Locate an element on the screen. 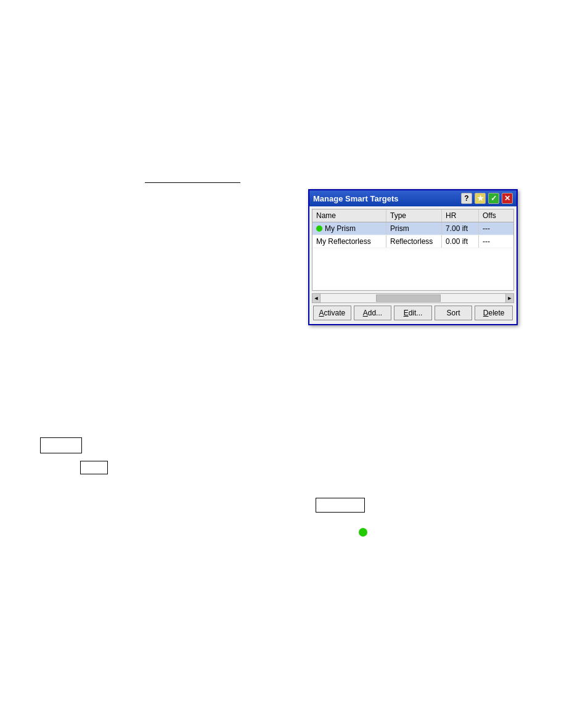 Image resolution: width=588 pixels, height=714 pixels. scroll-track is located at coordinates (413, 298).